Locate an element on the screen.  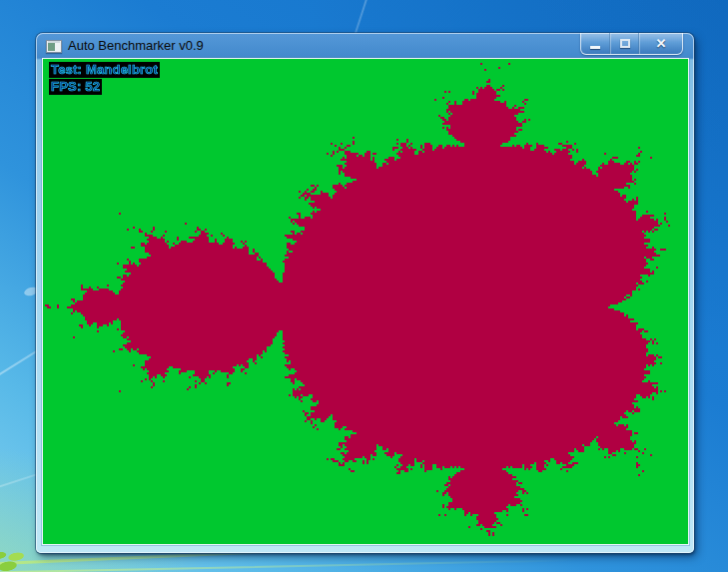
minimize-button is located at coordinates (595, 44).